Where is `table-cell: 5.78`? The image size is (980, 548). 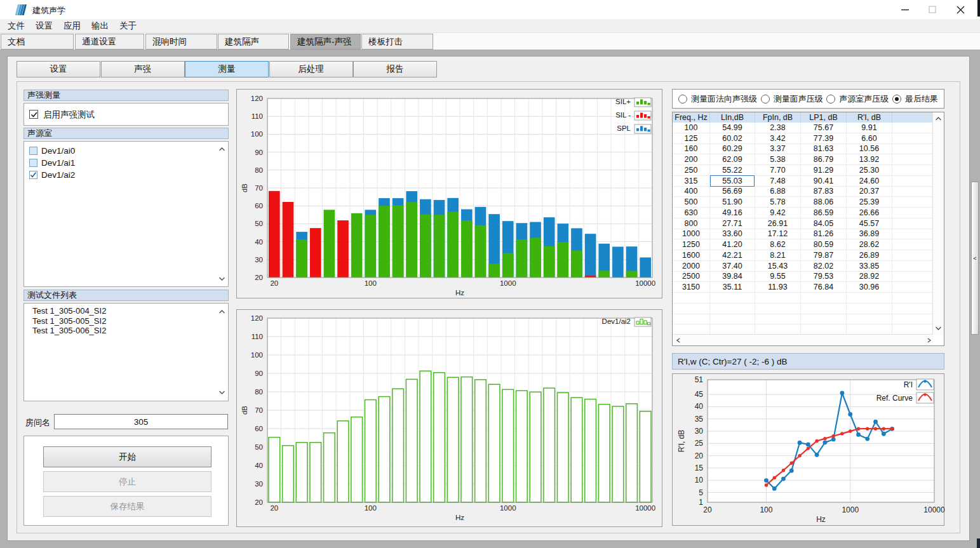
table-cell: 5.78 is located at coordinates (778, 202).